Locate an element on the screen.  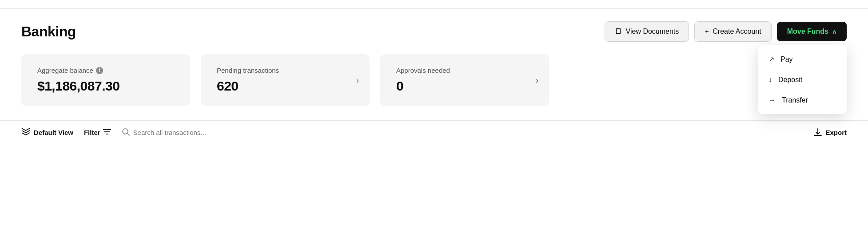
move-funds-button: Move Funds ∧ is located at coordinates (812, 32).